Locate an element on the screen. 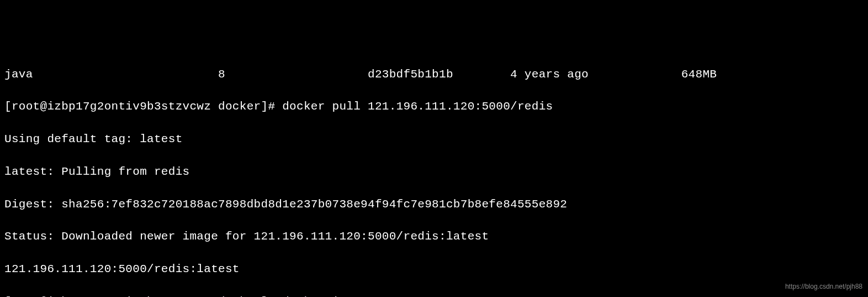 This screenshot has height=297, width=868. terminal-output-line: latest: Pulling from redis is located at coordinates (434, 171).